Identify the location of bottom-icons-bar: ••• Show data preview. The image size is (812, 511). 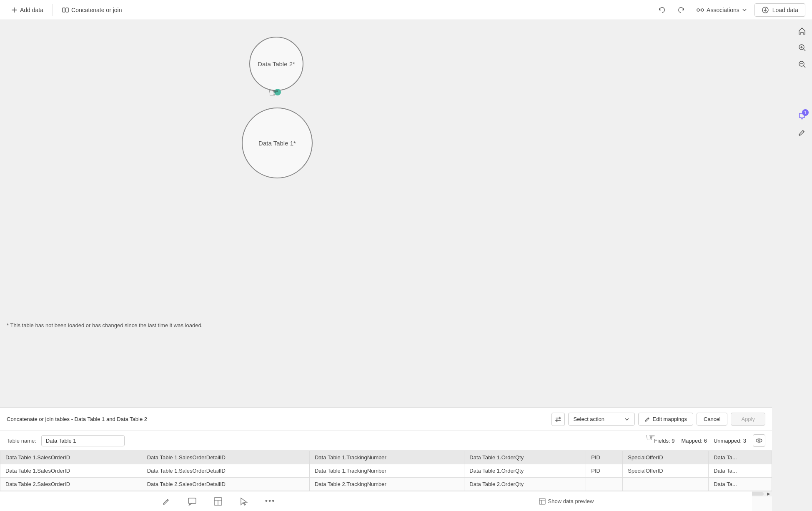
(376, 501).